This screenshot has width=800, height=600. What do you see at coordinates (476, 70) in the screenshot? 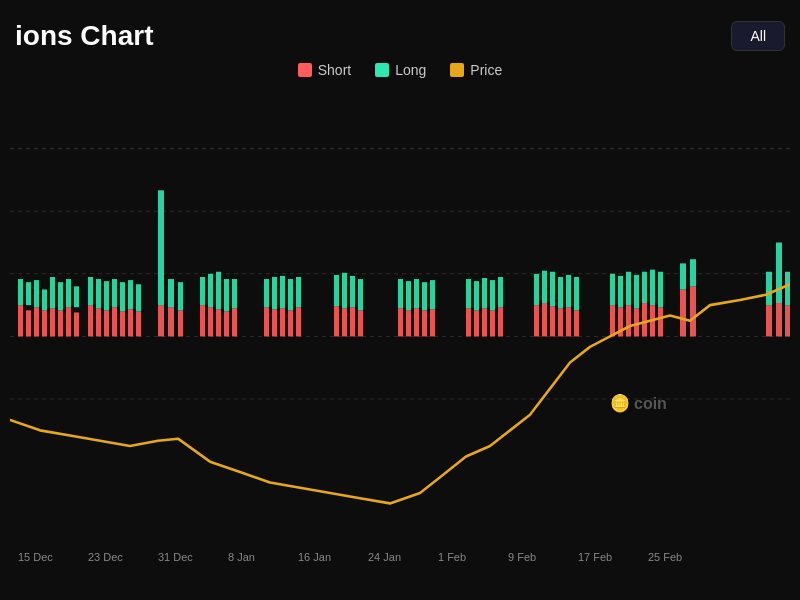
I see `legend-price: Price` at bounding box center [476, 70].